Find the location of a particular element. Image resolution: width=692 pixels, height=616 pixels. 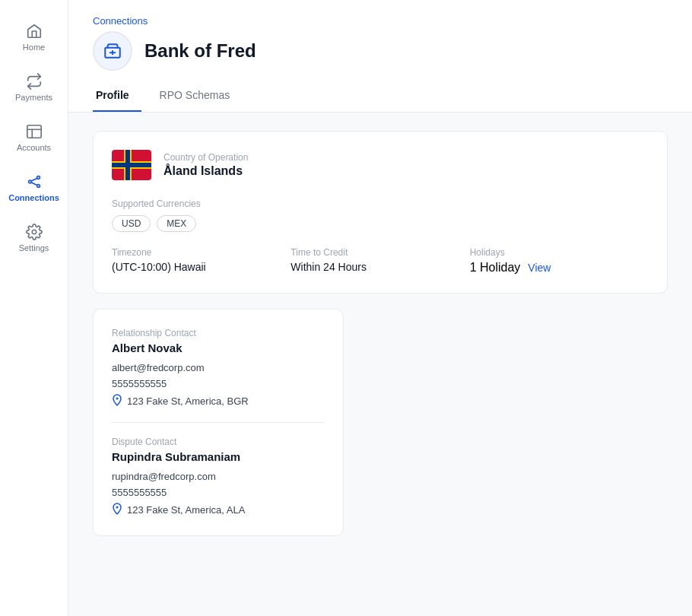

holidays-value: 1 Holiday is located at coordinates (496, 268).